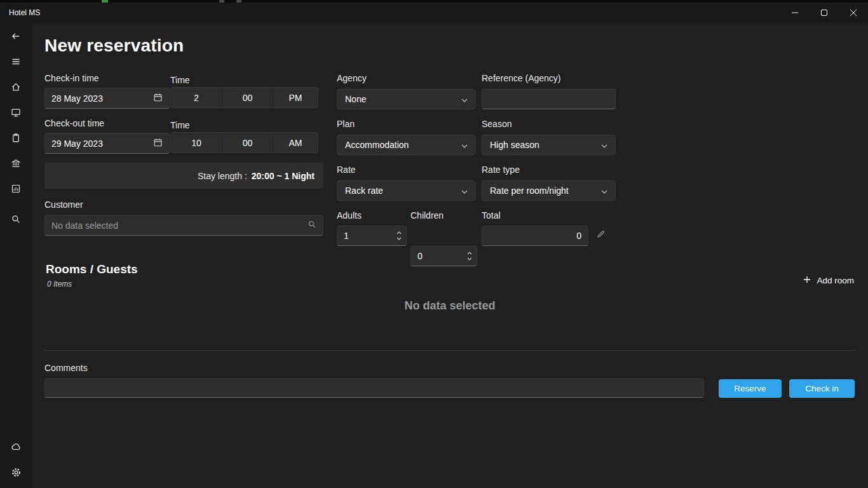 The image size is (868, 488). What do you see at coordinates (497, 124) in the screenshot?
I see `season-label: Season` at bounding box center [497, 124].